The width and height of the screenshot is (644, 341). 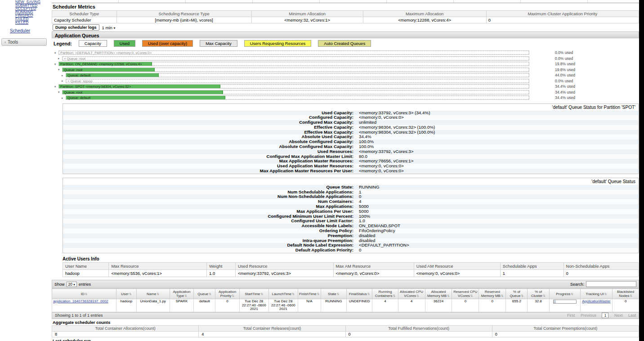 What do you see at coordinates (619, 315) in the screenshot?
I see `pagination-next: Next` at bounding box center [619, 315].